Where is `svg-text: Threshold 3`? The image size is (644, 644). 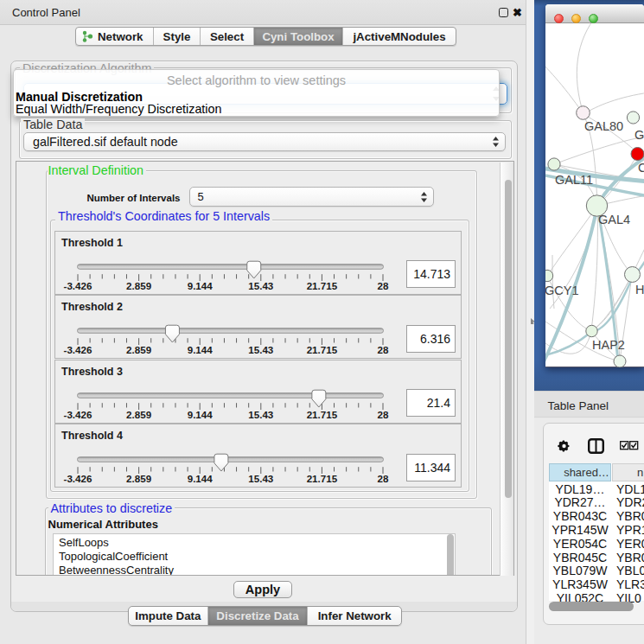
svg-text: Threshold 3 is located at coordinates (92, 371).